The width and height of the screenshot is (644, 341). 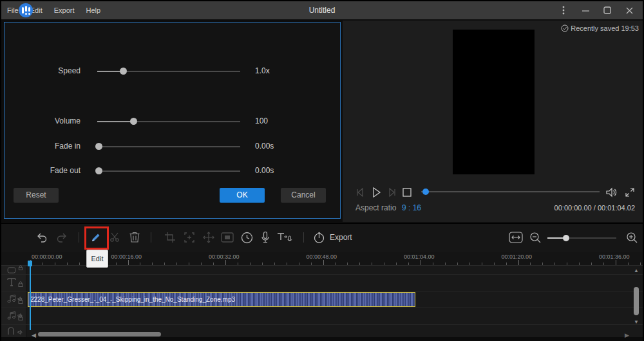 I want to click on speed-slider-knob, so click(x=124, y=71).